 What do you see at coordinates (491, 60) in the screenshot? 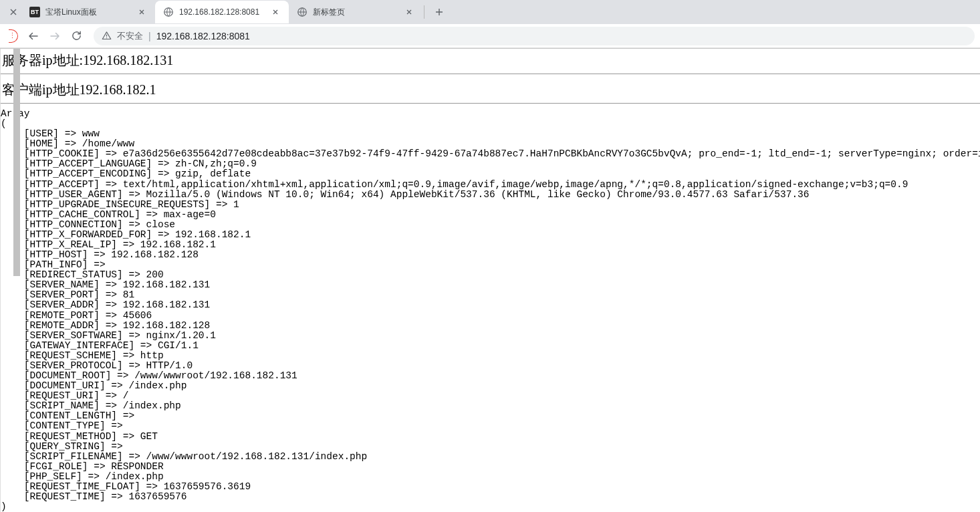
I see `server-ip-line: 服务器ip地址:192.168.182.131` at bounding box center [491, 60].